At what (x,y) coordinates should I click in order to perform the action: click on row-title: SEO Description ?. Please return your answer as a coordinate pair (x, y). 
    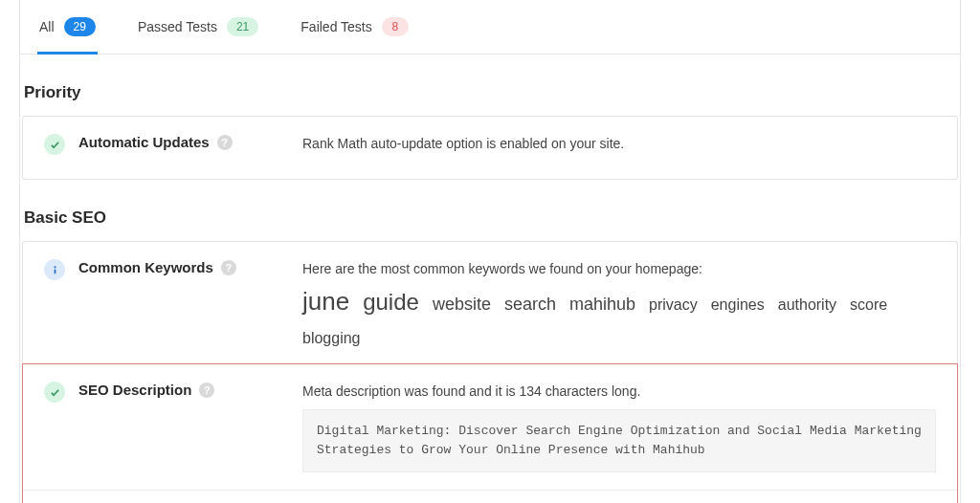
    Looking at the image, I should click on (146, 390).